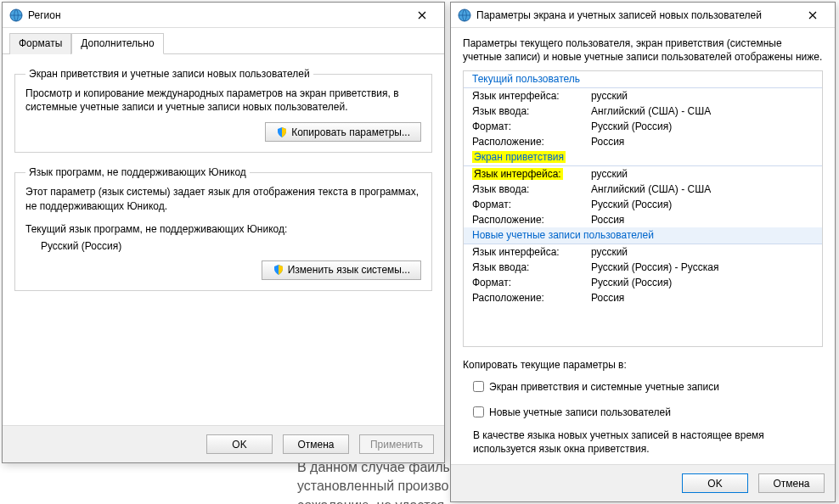 The height and width of the screenshot is (504, 839). I want to click on section-header-newusers: Новые учетные записи пользователей, so click(643, 236).